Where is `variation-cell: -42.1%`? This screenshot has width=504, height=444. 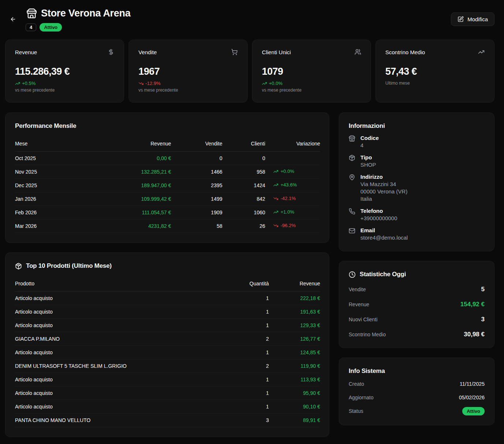
variation-cell: -42.1% is located at coordinates (293, 199).